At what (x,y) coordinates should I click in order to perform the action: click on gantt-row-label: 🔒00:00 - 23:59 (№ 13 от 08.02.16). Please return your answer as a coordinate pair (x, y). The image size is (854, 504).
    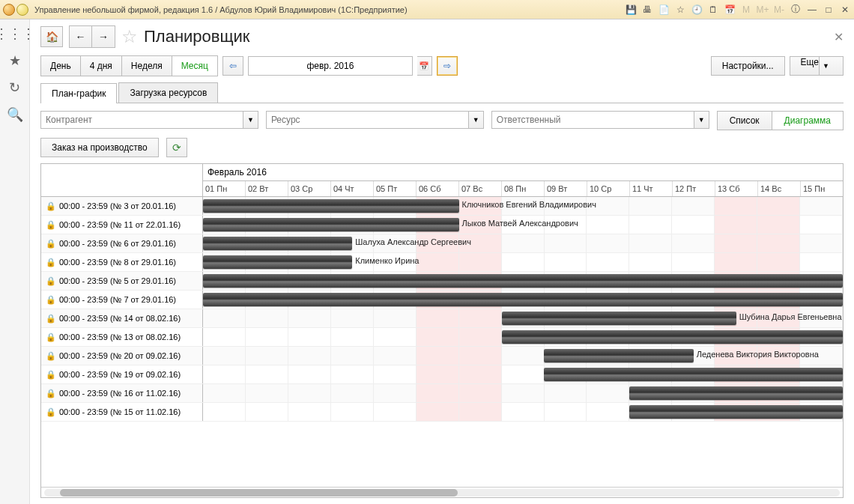
    Looking at the image, I should click on (122, 337).